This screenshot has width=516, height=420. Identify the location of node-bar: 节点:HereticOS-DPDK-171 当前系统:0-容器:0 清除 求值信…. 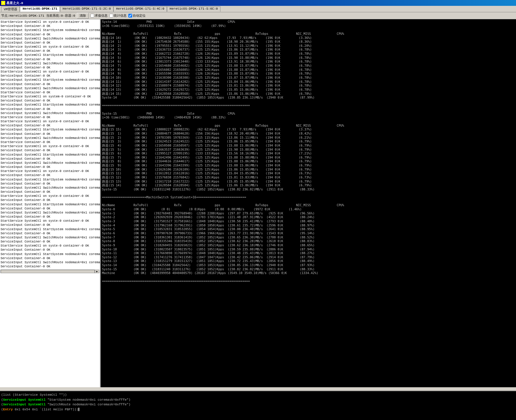
(258, 16).